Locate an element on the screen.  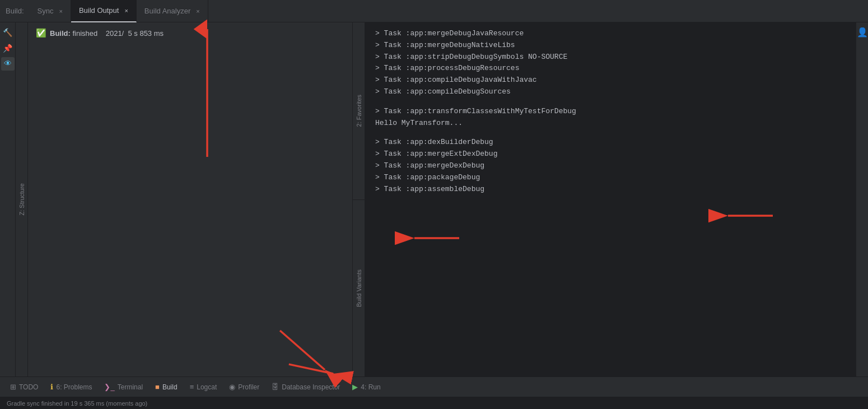
eye-icon: 👁 is located at coordinates (8, 64).